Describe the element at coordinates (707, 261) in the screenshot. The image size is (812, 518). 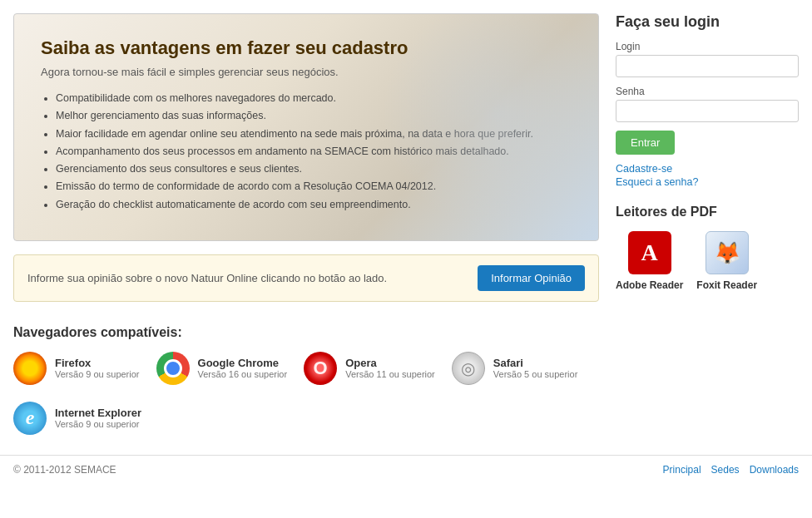
I see `pdf-readers: Adobe Reader Foxit Reader` at that location.